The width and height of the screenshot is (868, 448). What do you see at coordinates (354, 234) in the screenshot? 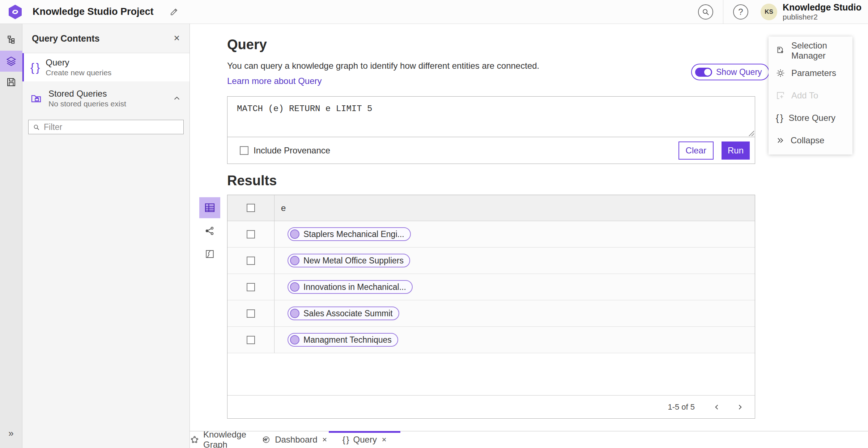
I see `entity-label: Staplers Mechanical Engi...` at bounding box center [354, 234].